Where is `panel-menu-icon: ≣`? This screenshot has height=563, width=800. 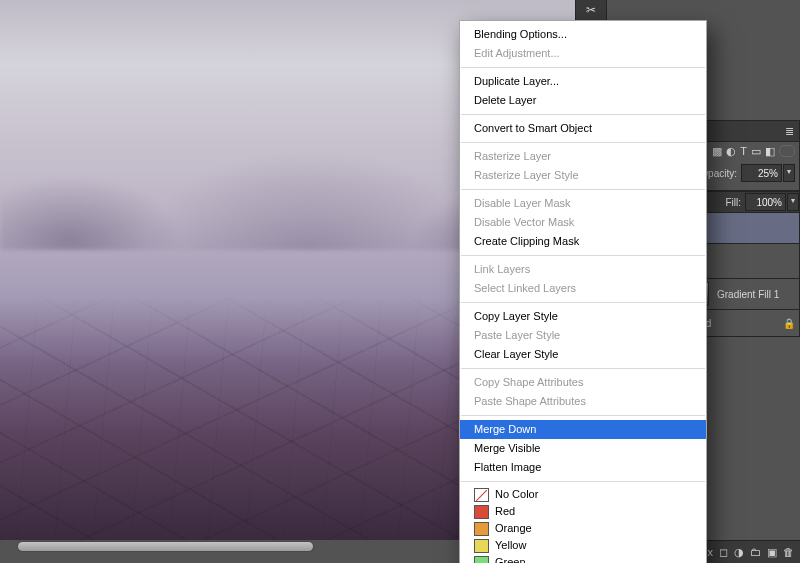
panel-menu-icon: ≣ is located at coordinates (791, 131).